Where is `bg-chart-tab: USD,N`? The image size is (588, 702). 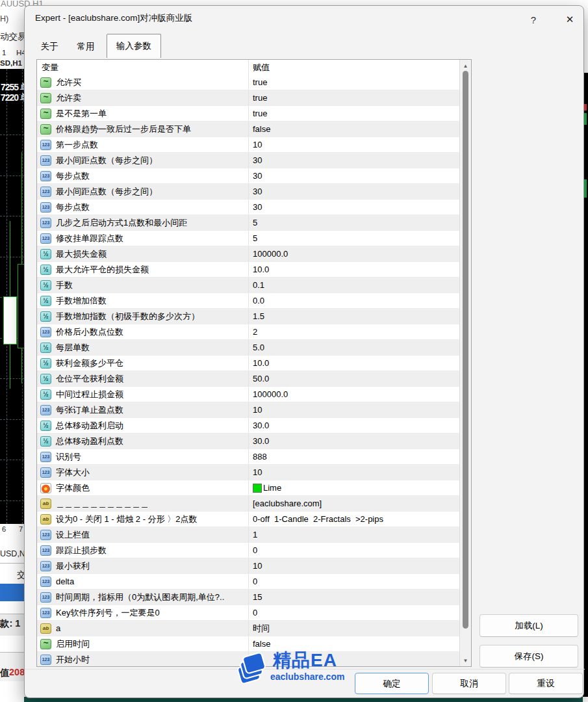
bg-chart-tab: USD,N is located at coordinates (13, 554).